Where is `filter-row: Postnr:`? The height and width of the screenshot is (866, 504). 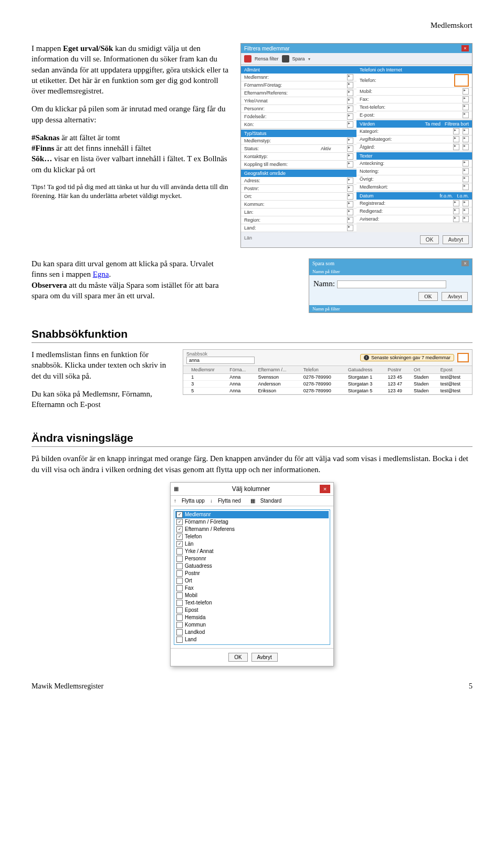 filter-row: Postnr: is located at coordinates (299, 189).